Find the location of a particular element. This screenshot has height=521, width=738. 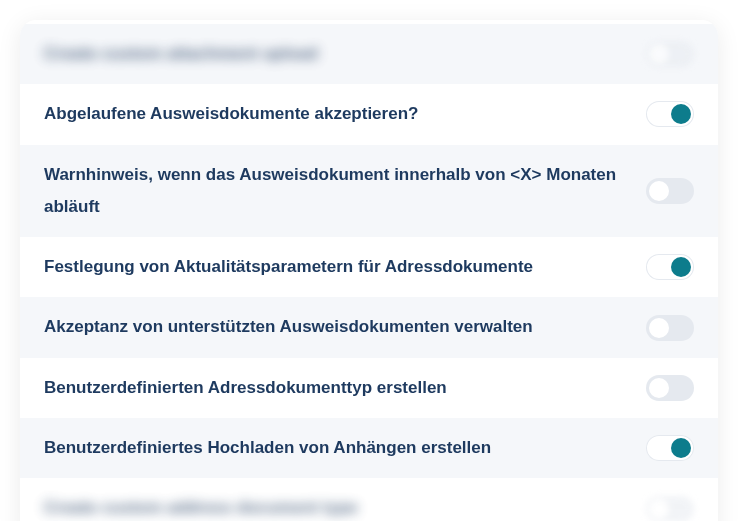

setting-row: Create custom attachment upload is located at coordinates (369, 54).